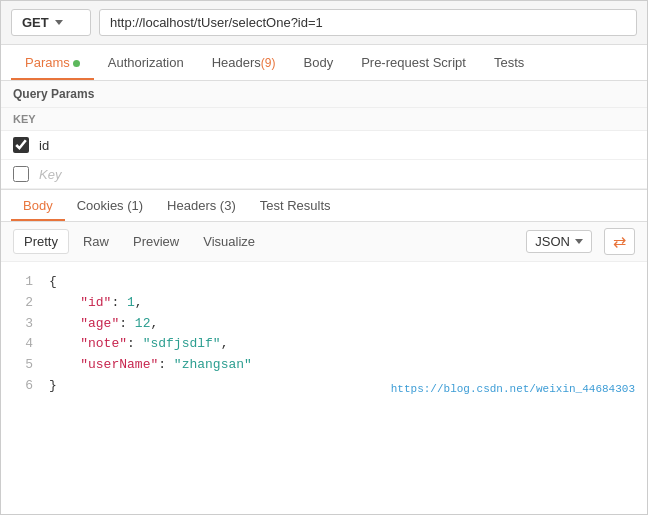 The width and height of the screenshot is (648, 515). Describe the element at coordinates (25, 282) in the screenshot. I see `line-num-1: 1` at that location.